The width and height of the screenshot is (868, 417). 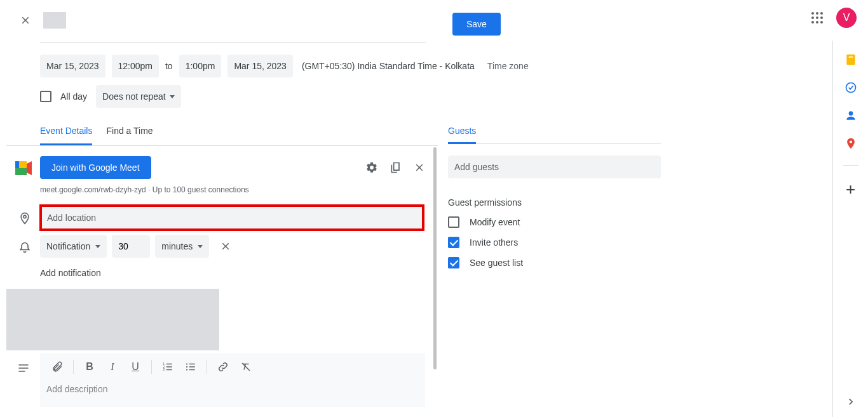 I want to click on side-panel: +, so click(x=850, y=228).